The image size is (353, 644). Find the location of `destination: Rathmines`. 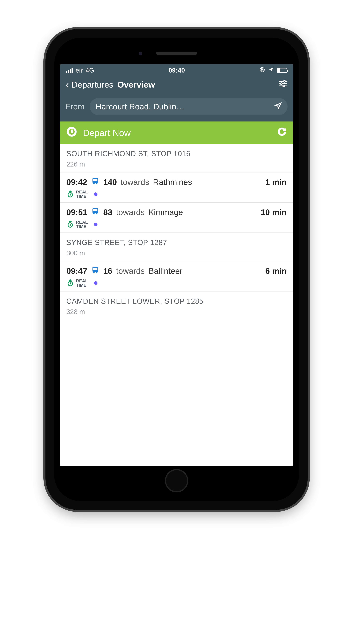

destination: Rathmines is located at coordinates (172, 182).